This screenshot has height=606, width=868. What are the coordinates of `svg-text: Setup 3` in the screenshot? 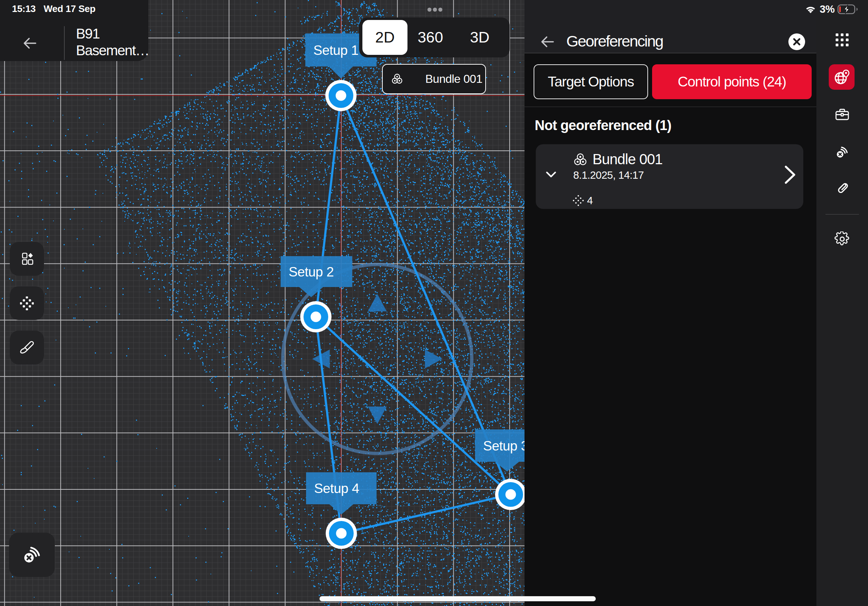 It's located at (504, 446).